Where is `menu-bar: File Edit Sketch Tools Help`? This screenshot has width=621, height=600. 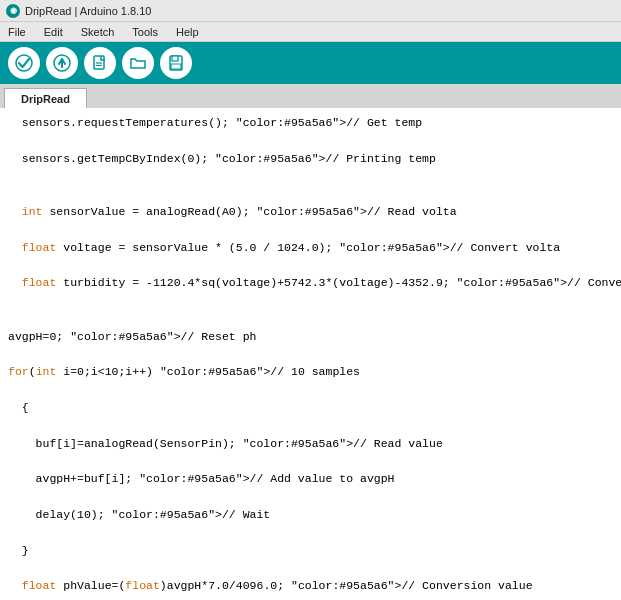
menu-bar: File Edit Sketch Tools Help is located at coordinates (310, 32).